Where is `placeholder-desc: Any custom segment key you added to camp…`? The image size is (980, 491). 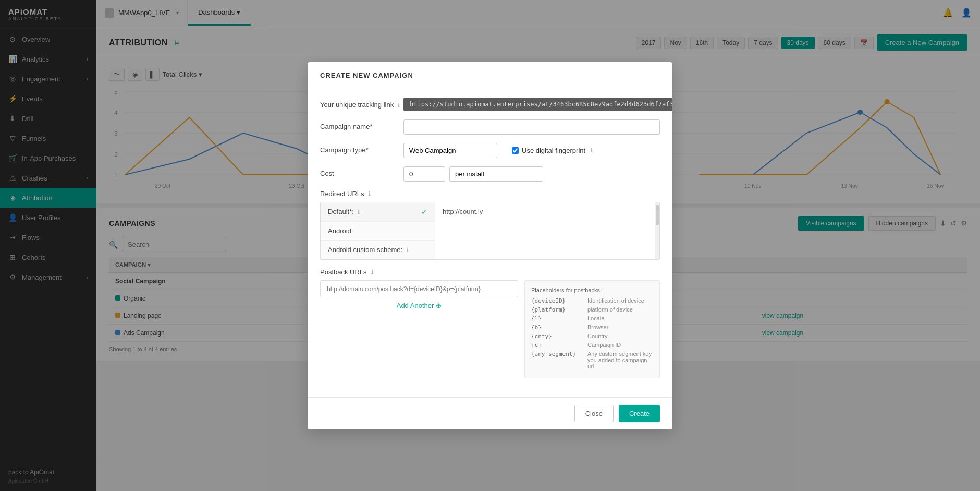 placeholder-desc: Any custom segment key you added to camp… is located at coordinates (620, 360).